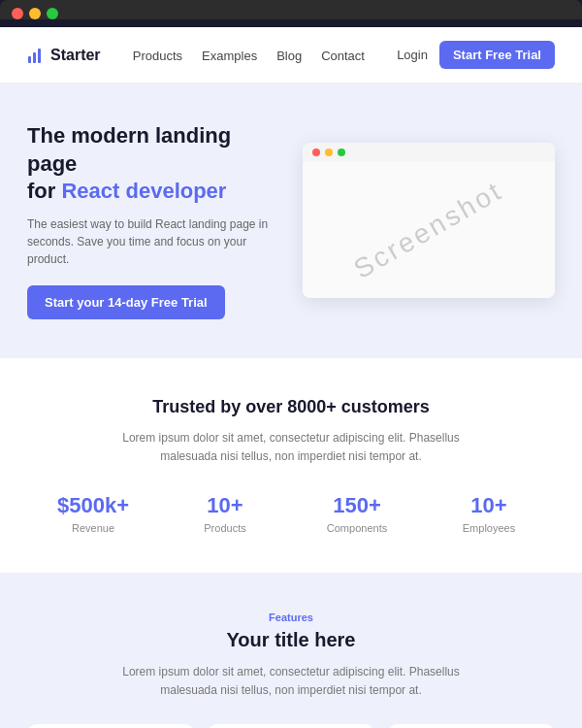 The height and width of the screenshot is (728, 582). Describe the element at coordinates (129, 149) in the screenshot. I see `hero-title-line1: The modern landing page` at that location.